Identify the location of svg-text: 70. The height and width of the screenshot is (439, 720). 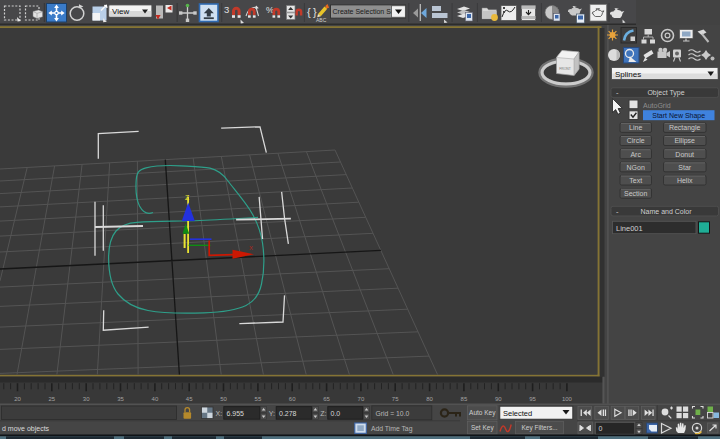
(362, 399).